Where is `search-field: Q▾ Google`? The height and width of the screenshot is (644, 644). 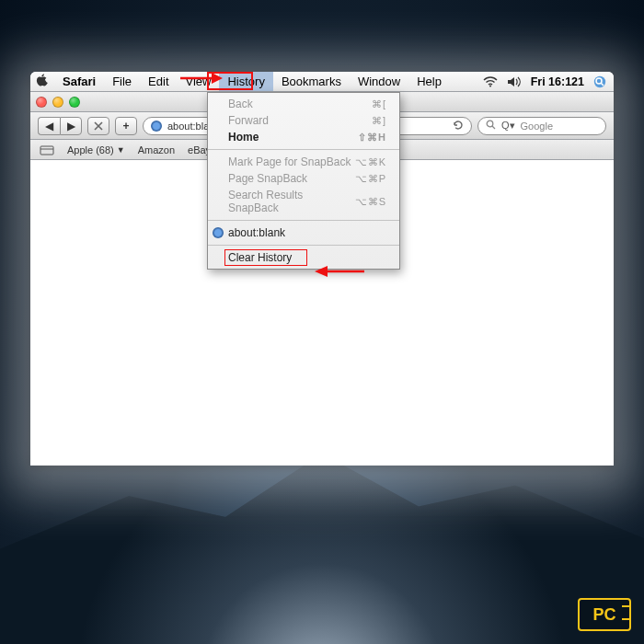
search-field: Q▾ Google is located at coordinates (542, 126).